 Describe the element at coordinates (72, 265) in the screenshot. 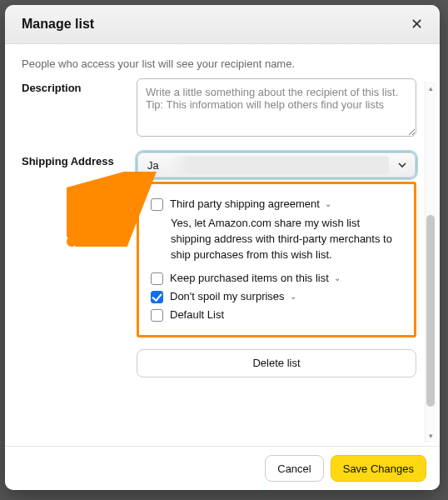

I see `shipping-address-label: Shipping Address` at that location.